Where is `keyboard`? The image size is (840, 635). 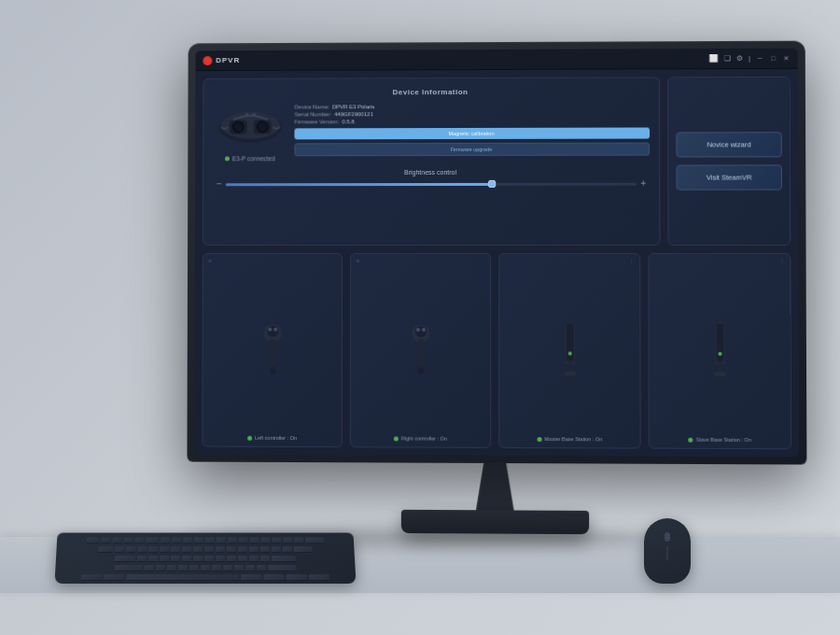 keyboard is located at coordinates (205, 558).